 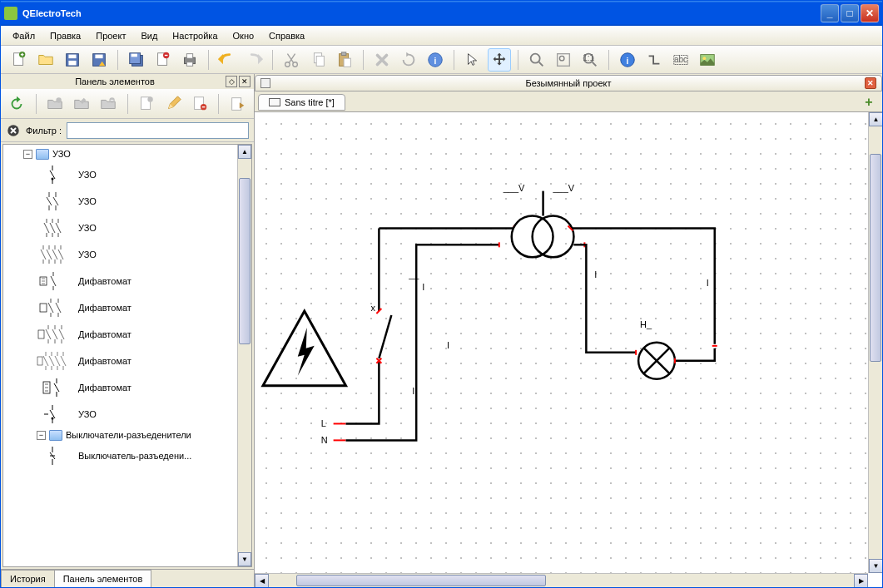 I want to click on svg-text: abc, so click(x=681, y=58).